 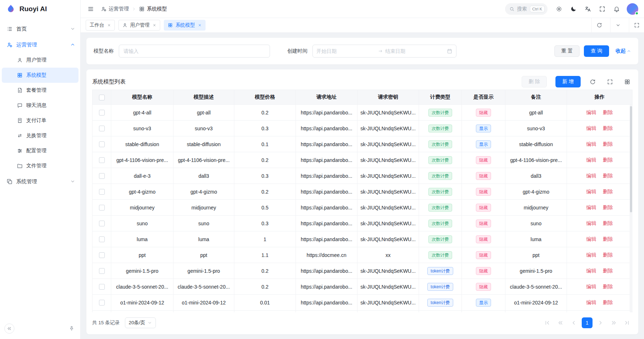 What do you see at coordinates (573, 9) in the screenshot?
I see `dark-mode-button` at bounding box center [573, 9].